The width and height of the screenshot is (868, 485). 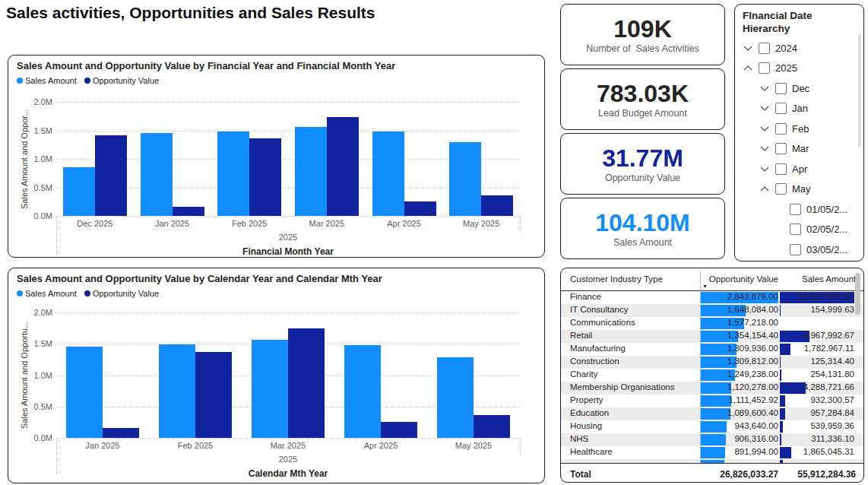 What do you see at coordinates (288, 216) in the screenshot?
I see `gridline` at bounding box center [288, 216].